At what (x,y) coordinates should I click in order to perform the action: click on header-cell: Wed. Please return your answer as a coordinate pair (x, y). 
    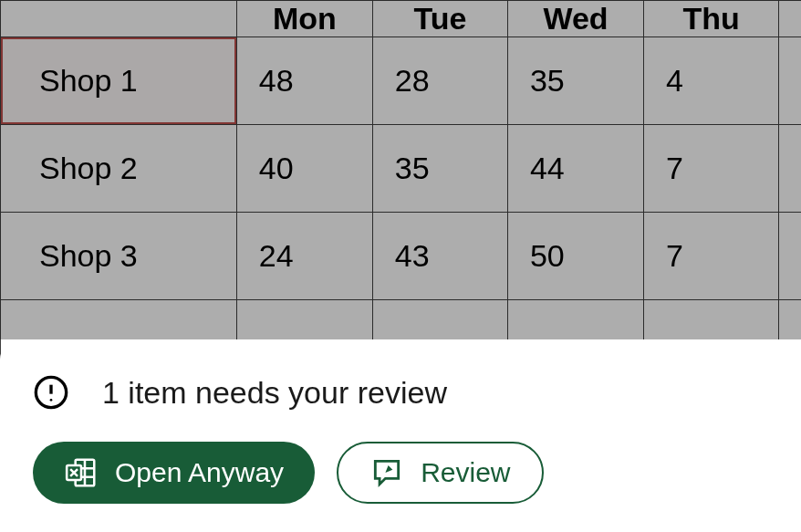
    Looking at the image, I should click on (575, 19).